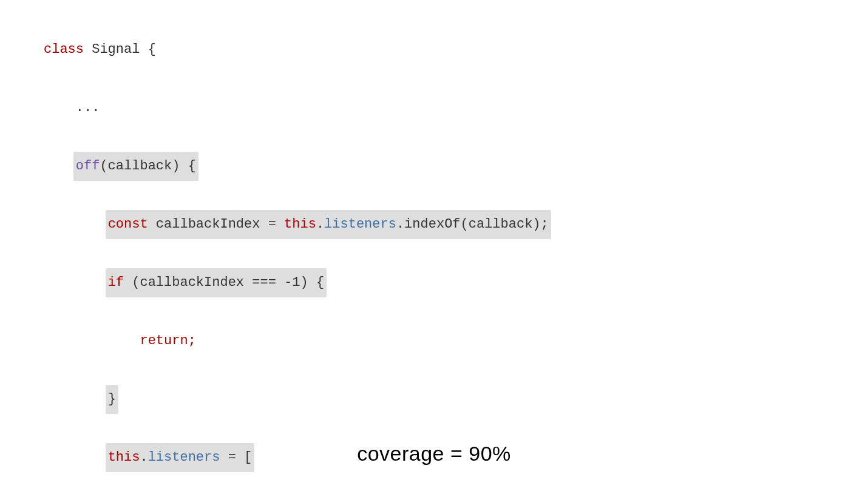 This screenshot has height=488, width=868. I want to click on covered-span: const callbackIndex = this.listeners.ind…, so click(328, 225).